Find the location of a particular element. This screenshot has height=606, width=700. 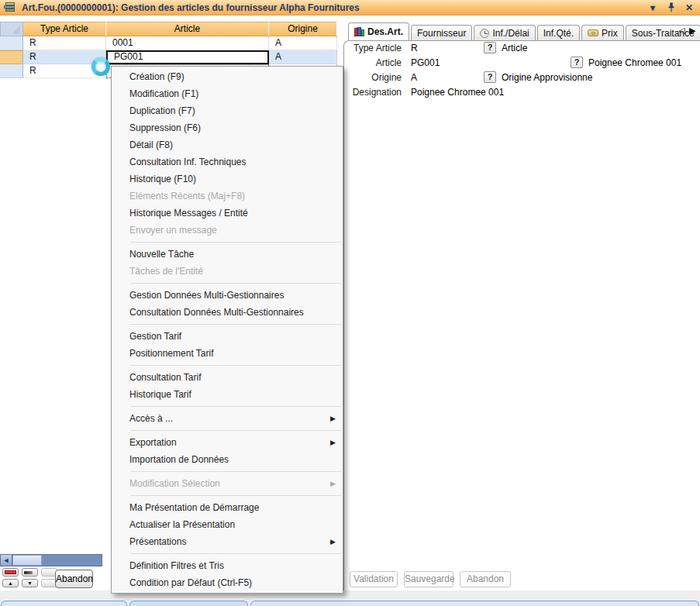

window-title: Art.Fou.(0000000001): Gestion des articl… is located at coordinates (191, 8).